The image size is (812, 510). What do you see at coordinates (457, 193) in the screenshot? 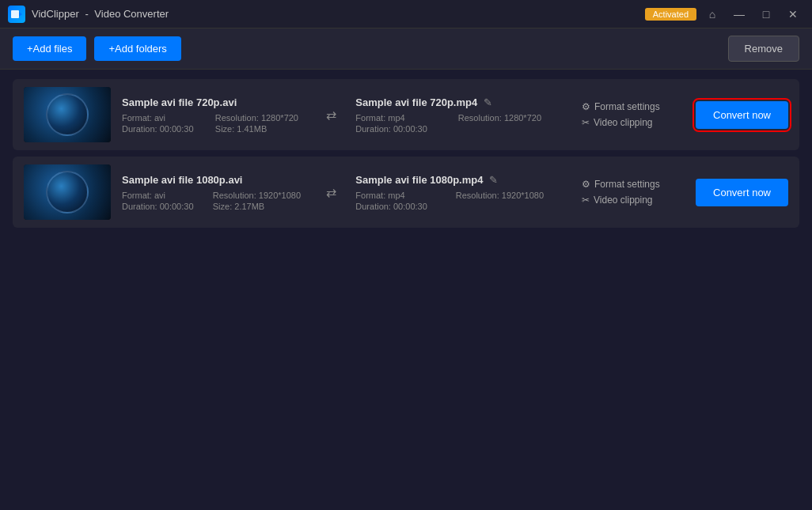
I see `output-info: Sample avi file 1080p.mp4 ✎ Format: mp4 …` at bounding box center [457, 193].